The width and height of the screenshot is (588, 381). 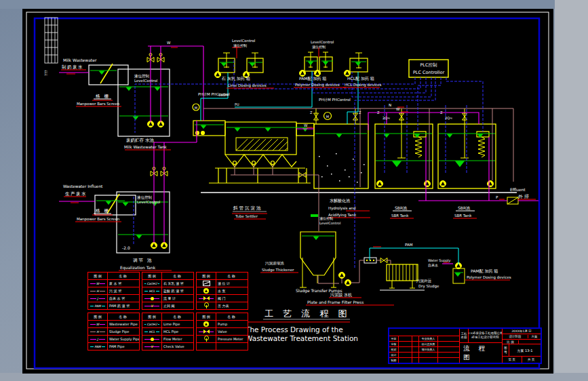 I want to click on legend-group-en-1: 图 例名 称 WWastewater Pipe HSludge Pipe JWa…, so click(x=114, y=332).